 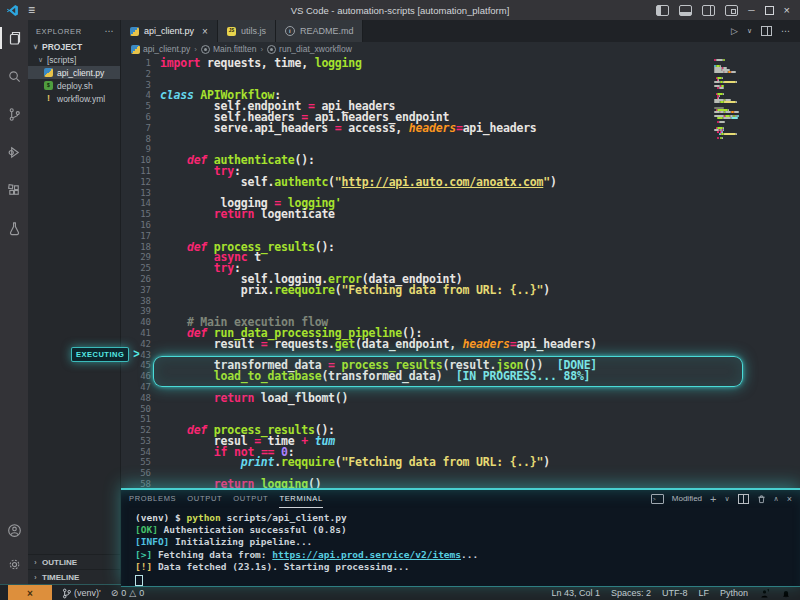 I want to click on explorer-more-actions-icon: ⋯, so click(x=109, y=31).